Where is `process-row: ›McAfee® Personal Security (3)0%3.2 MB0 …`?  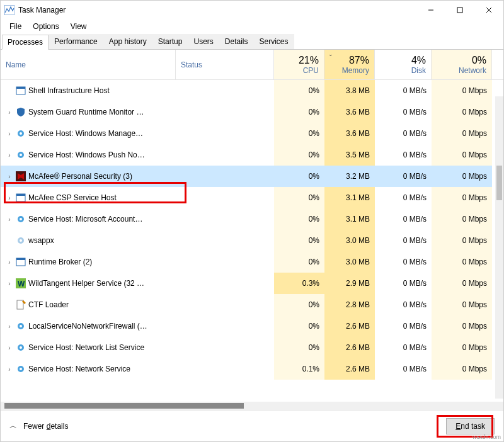 process-row: ›McAfee® Personal Security (3)0%3.2 MB0 … is located at coordinates (252, 176).